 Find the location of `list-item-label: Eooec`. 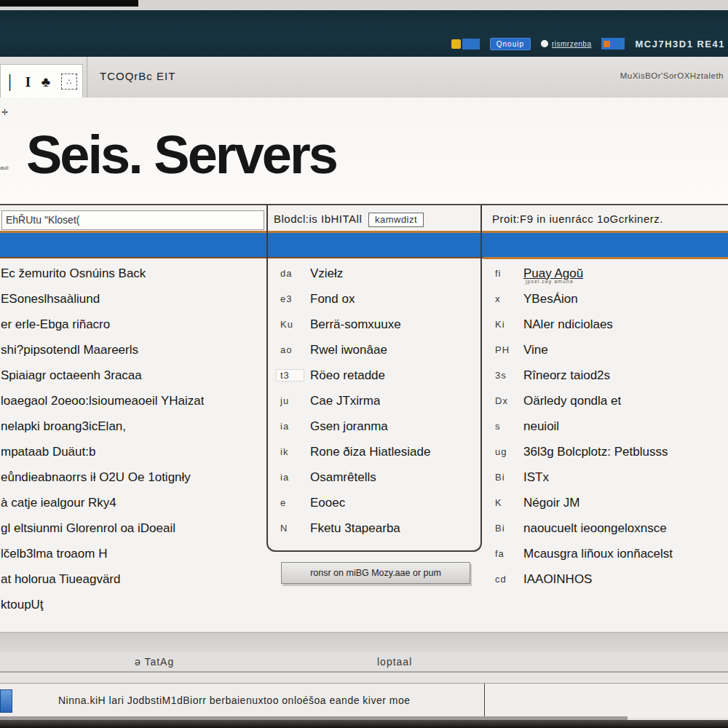

list-item-label: Eooec is located at coordinates (328, 503).